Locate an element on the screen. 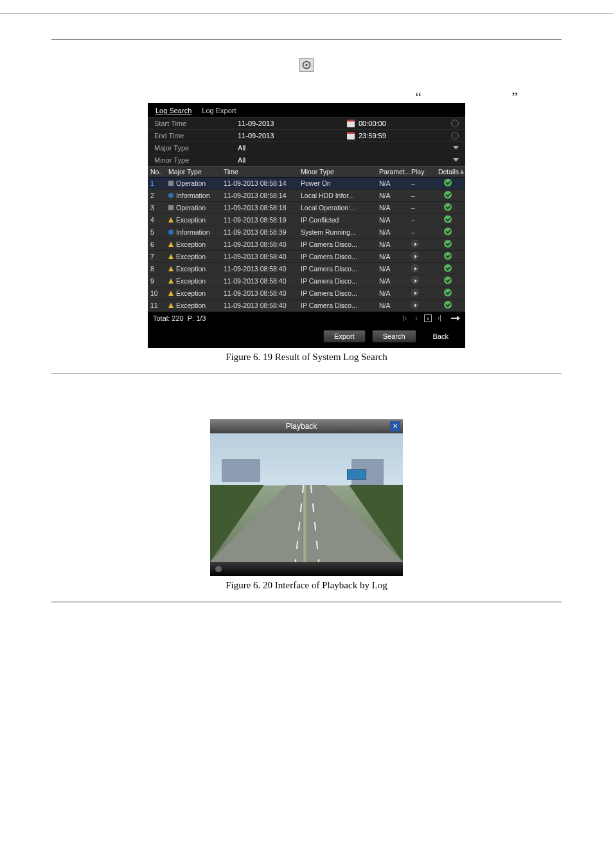  cell-minor: Power On is located at coordinates (340, 183).